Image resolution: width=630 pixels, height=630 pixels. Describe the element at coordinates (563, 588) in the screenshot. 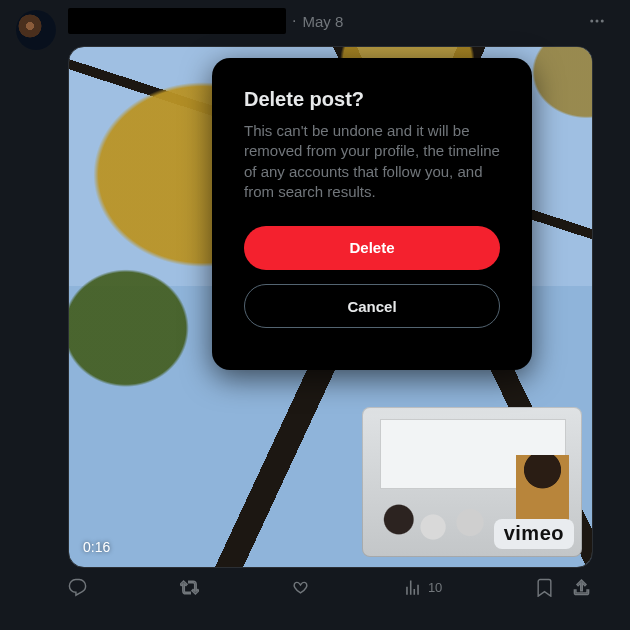

I see `trailing-actions` at that location.